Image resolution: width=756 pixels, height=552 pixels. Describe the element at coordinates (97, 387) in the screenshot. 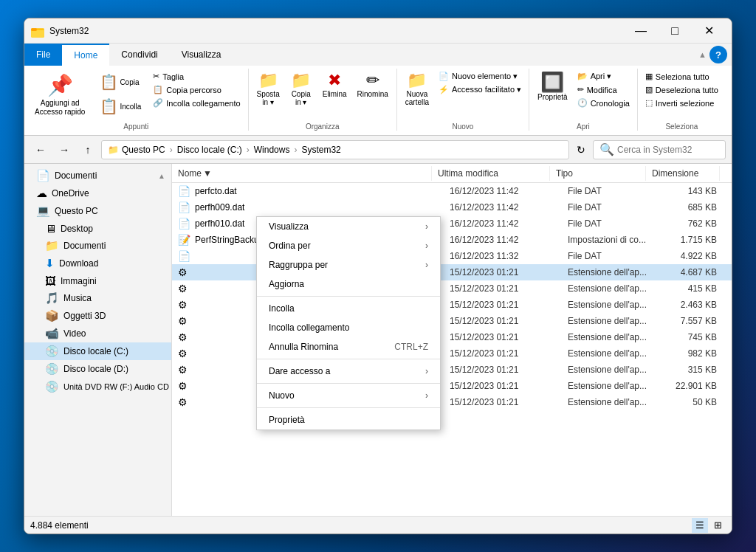

I see `sidebar-item-dvd: 💿 Unità DVD RW (F:) Audio CD` at that location.